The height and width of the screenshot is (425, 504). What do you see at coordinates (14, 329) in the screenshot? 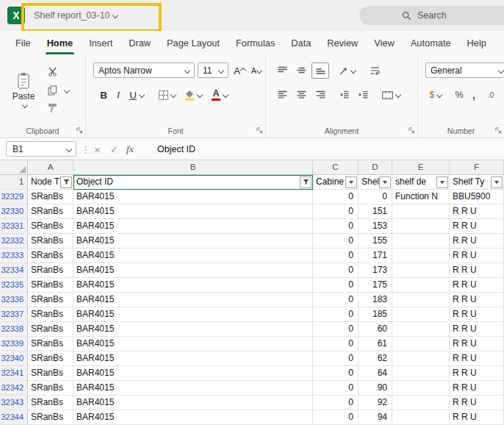
I see `row-number: 32338` at bounding box center [14, 329].